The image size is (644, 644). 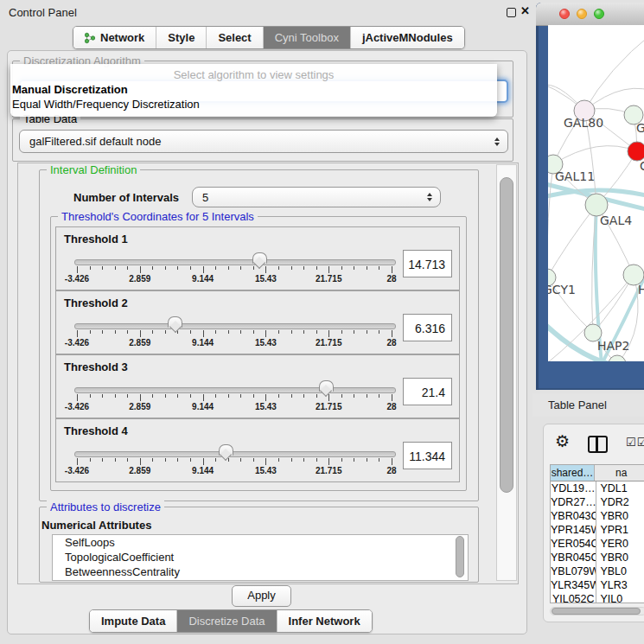 What do you see at coordinates (597, 558) in the screenshot?
I see `table-row: YBR045CYBR0` at bounding box center [597, 558].